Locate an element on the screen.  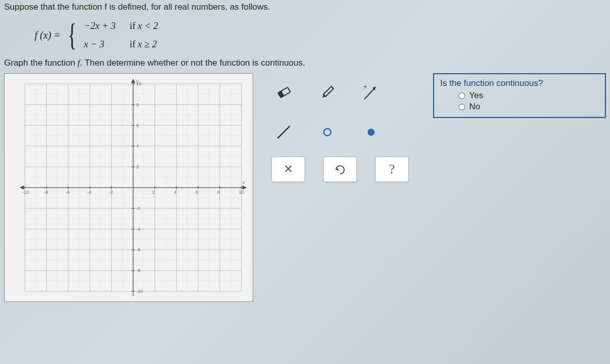
arrow-up-icon is located at coordinates (133, 81).